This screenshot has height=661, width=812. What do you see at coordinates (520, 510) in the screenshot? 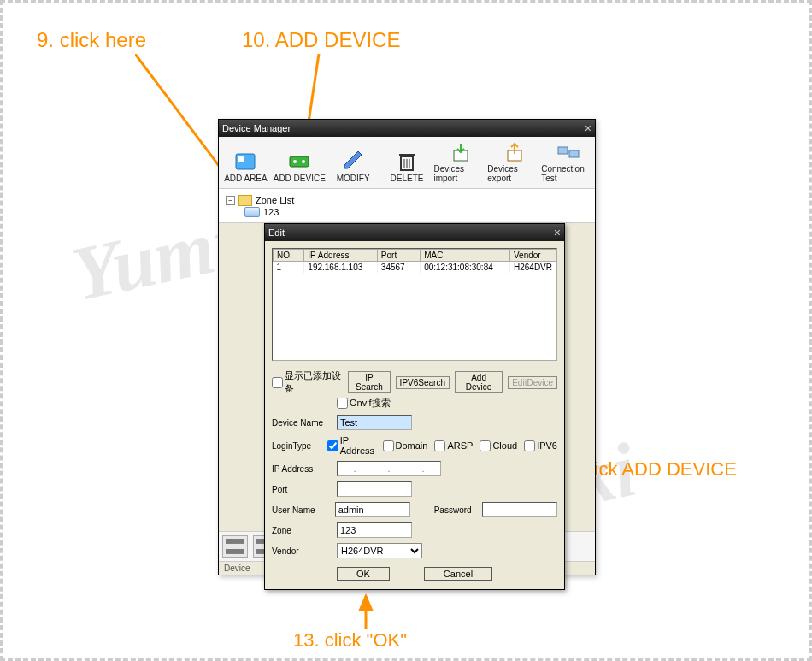
I see `password-input` at bounding box center [520, 510].